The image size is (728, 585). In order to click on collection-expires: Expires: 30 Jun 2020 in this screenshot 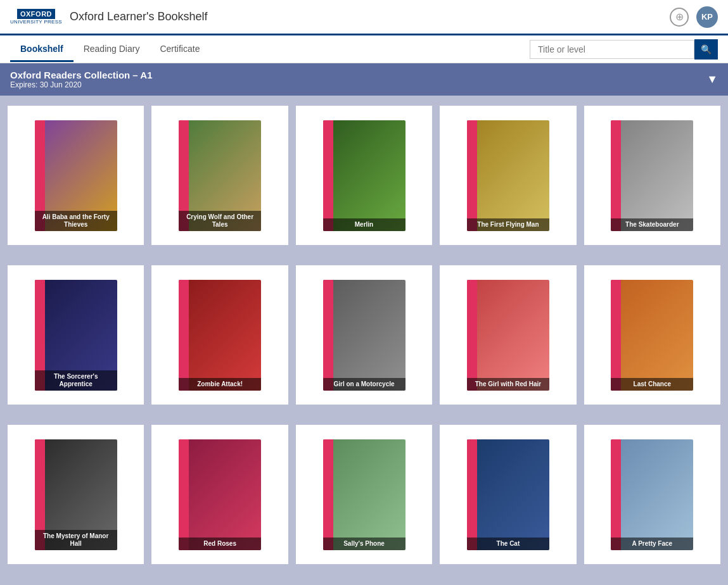, I will do `click(81, 85)`.